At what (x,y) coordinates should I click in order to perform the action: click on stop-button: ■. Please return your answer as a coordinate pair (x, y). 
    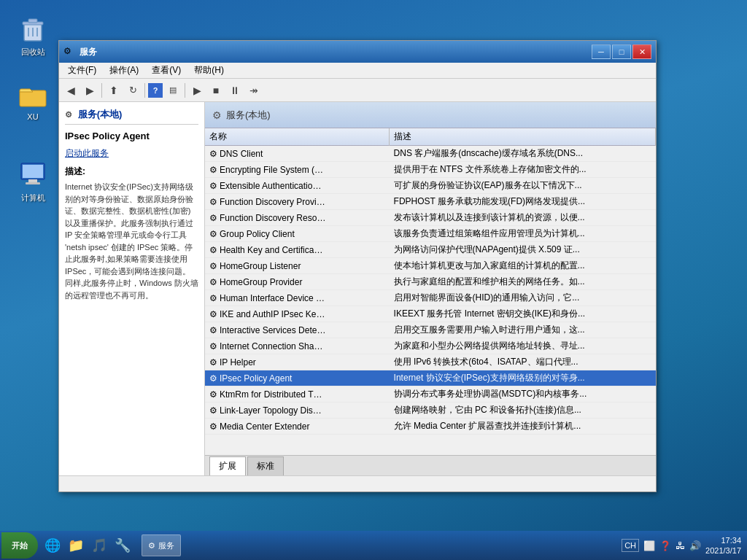
    Looking at the image, I should click on (216, 90).